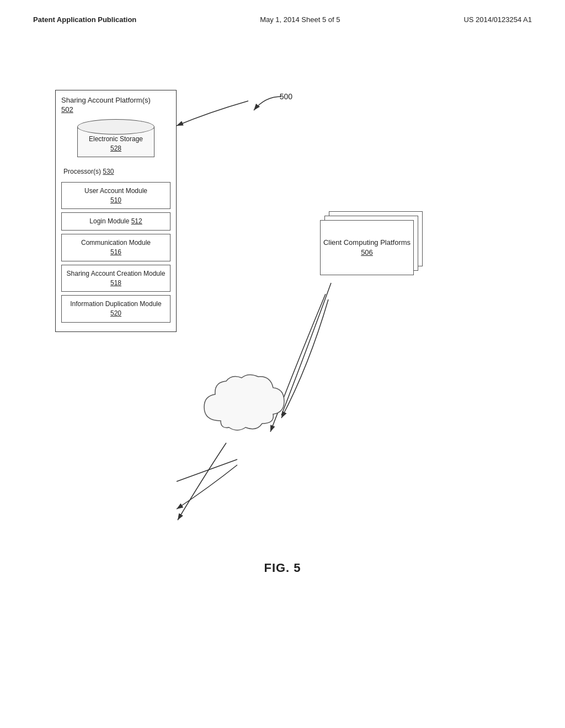 This screenshot has width=565, height=728. I want to click on header-right: US 2014/0123254 A1, so click(498, 20).